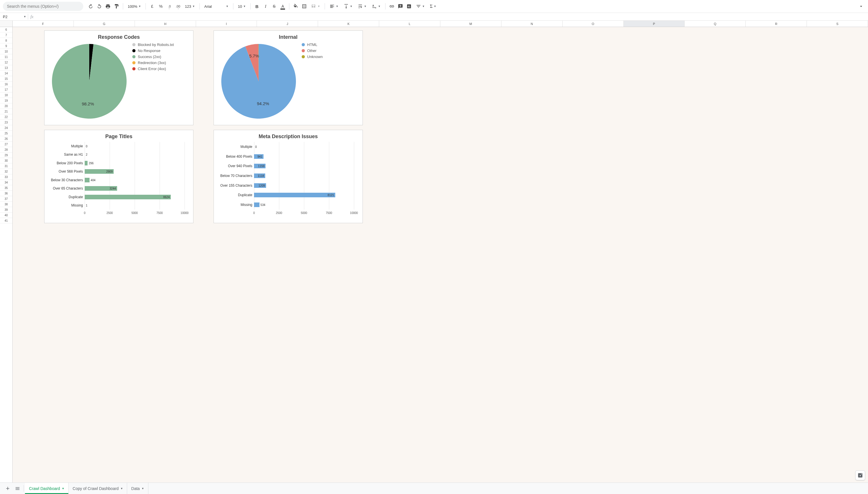 The image size is (868, 494). Describe the element at coordinates (288, 179) in the screenshot. I see `bar-chart: Multiple0Below 400 Pixels941Over 940 Pix…` at that location.